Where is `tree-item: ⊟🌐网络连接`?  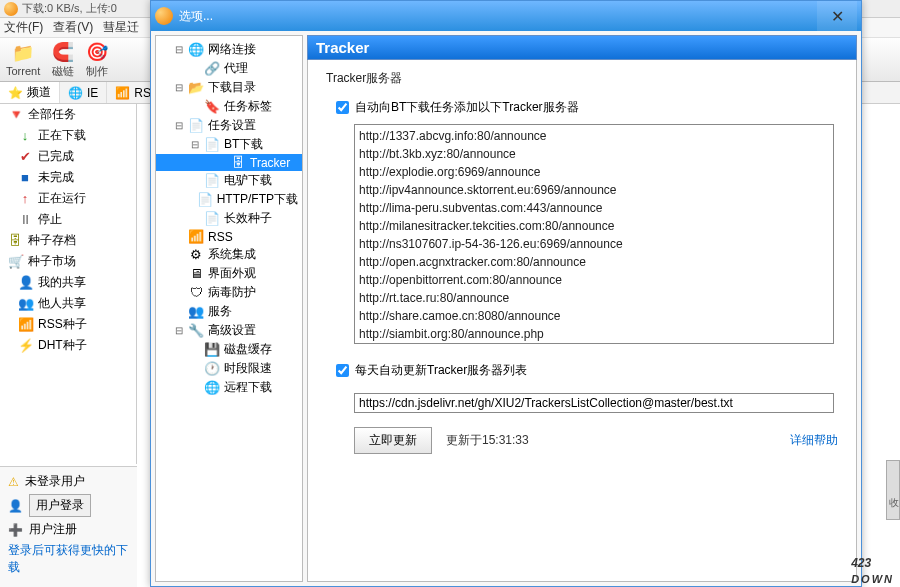
tree-item: ⊟🌐网络连接 is located at coordinates (229, 50).